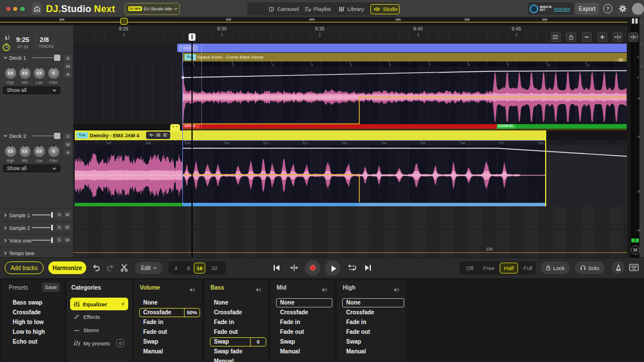 The image size is (644, 362). What do you see at coordinates (187, 143) in the screenshot?
I see `svg-text: 149` at bounding box center [187, 143].